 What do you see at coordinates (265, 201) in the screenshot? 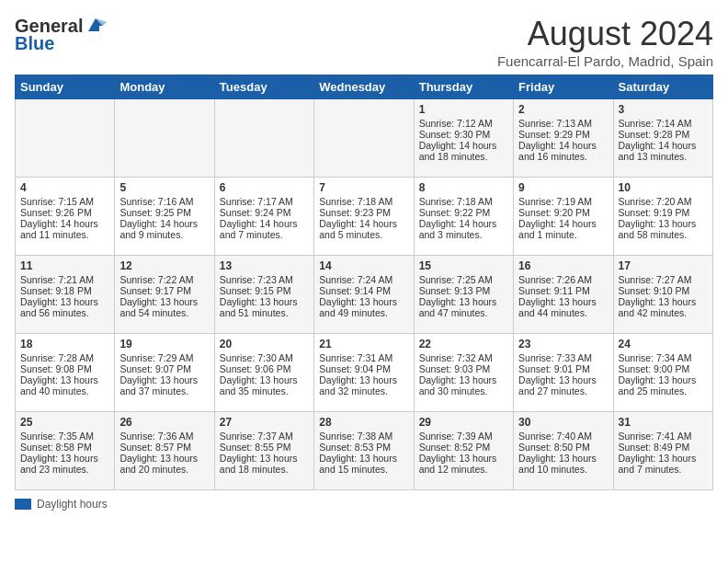
I see `cell-text: Sunrise: 7:17 AM` at bounding box center [265, 201].